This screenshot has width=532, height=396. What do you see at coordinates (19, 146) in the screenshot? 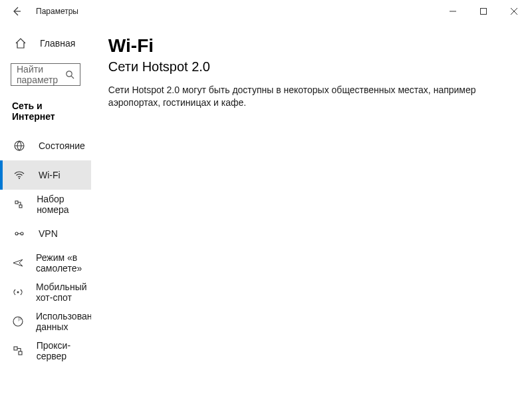
I see `globe-icon` at bounding box center [19, 146].